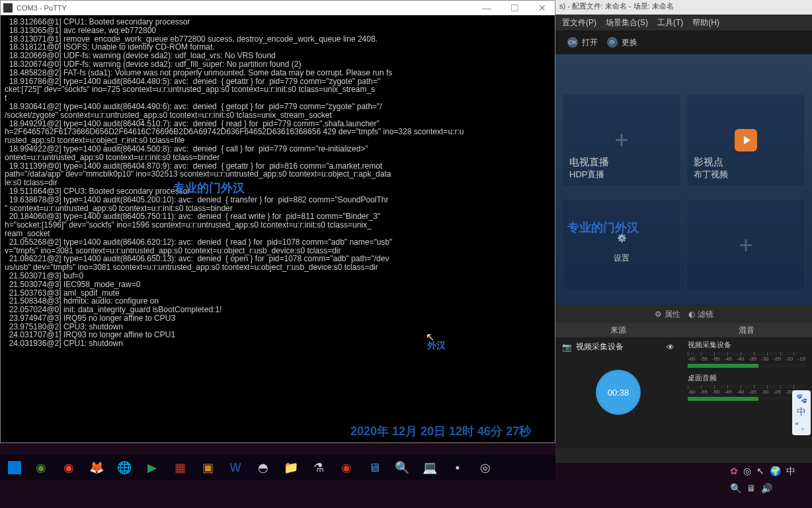 The width and height of the screenshot is (812, 508). I want to click on mixer-header: 混音, so click(747, 330).